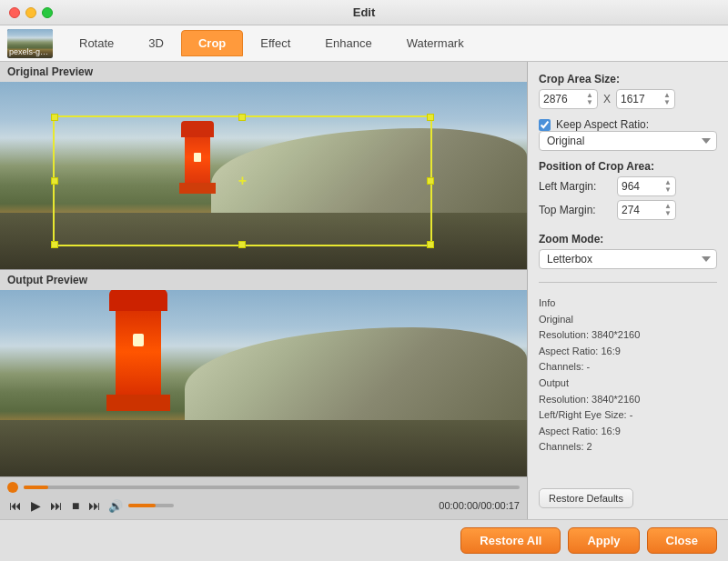 The width and height of the screenshot is (728, 561). What do you see at coordinates (55, 117) in the screenshot?
I see `crop-handle-top-left` at bounding box center [55, 117].